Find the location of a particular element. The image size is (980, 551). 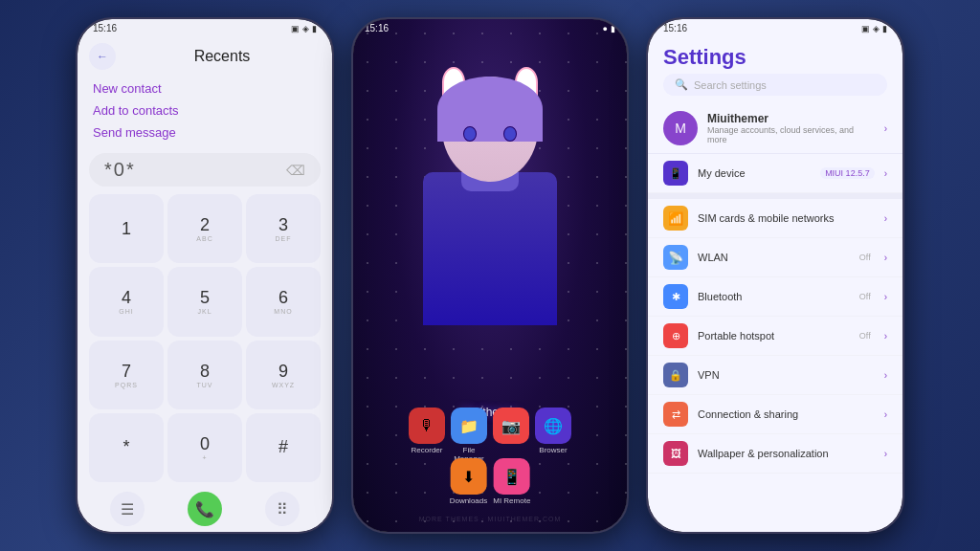

settings-title: Settings is located at coordinates (775, 55).